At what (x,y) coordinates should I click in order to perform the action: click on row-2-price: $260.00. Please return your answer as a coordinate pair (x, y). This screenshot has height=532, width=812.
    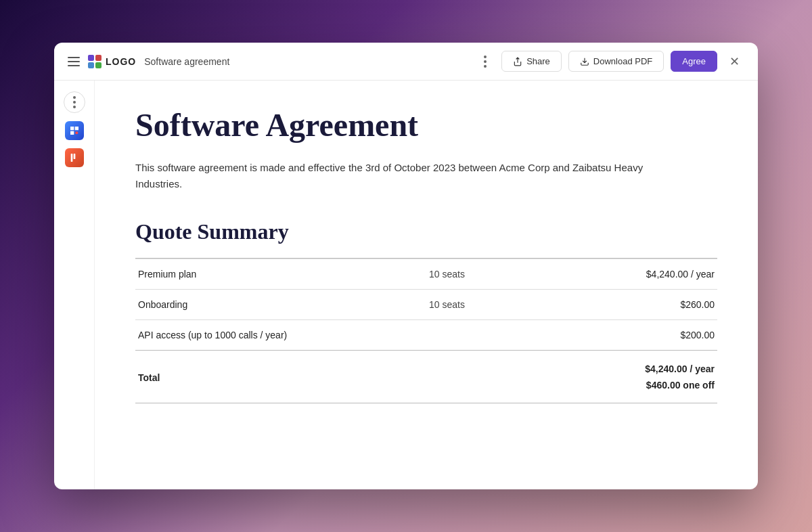
    Looking at the image, I should click on (644, 305).